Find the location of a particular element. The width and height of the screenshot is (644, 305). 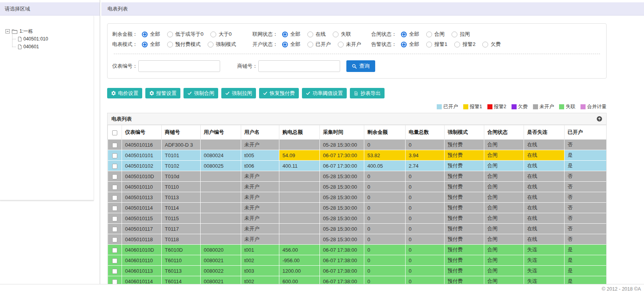

action-button-label: 报警设置 is located at coordinates (166, 93).